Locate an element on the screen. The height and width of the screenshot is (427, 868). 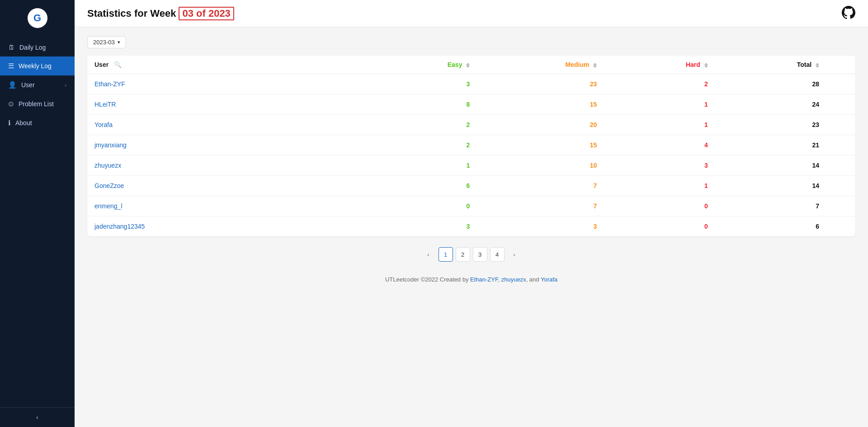
info-icon: ℹ is located at coordinates (9, 123).